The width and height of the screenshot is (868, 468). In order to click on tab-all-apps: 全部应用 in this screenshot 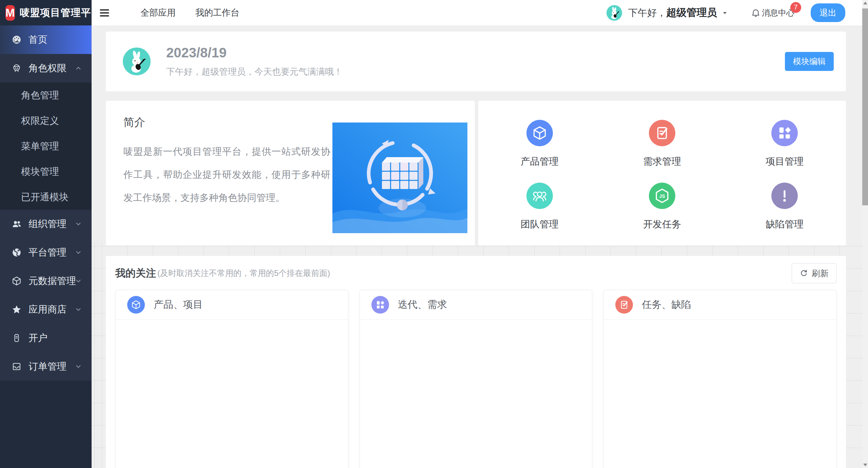, I will do `click(158, 13)`.